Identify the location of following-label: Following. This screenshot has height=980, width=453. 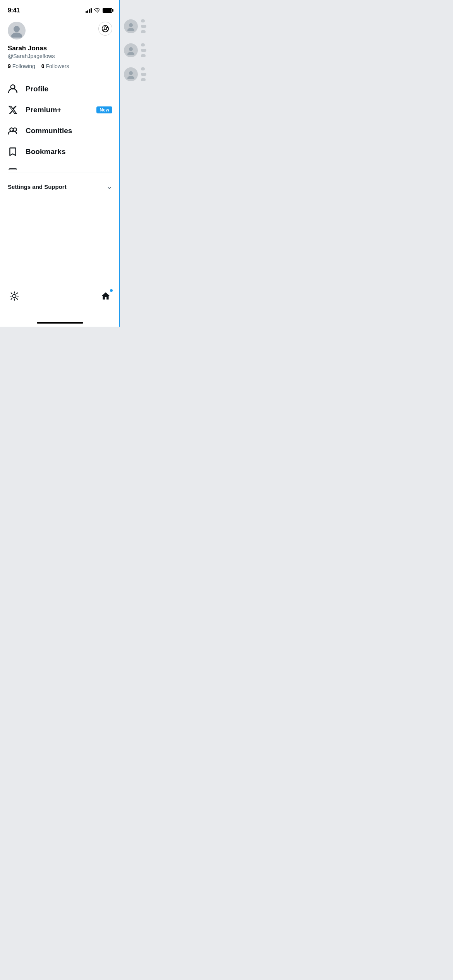
(24, 66).